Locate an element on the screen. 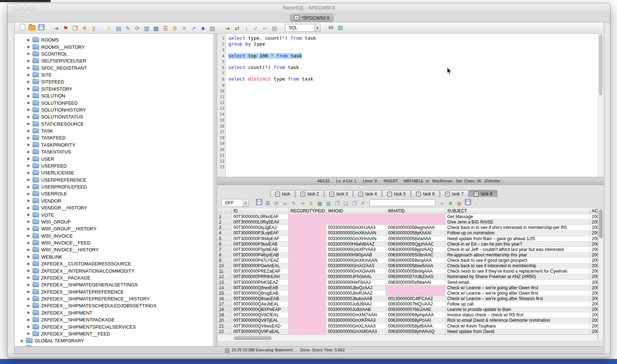 This screenshot has height=364, width=617. row-number: 5 is located at coordinates (224, 239).